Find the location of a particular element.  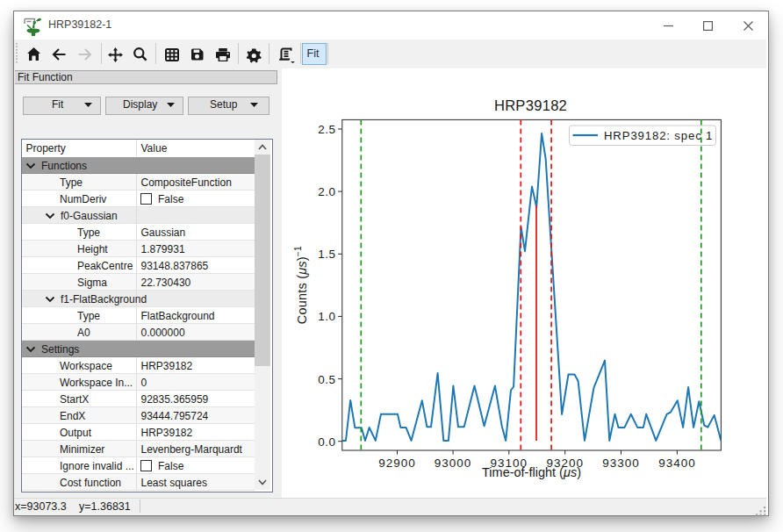

svg-text: 0.0 is located at coordinates (327, 441).